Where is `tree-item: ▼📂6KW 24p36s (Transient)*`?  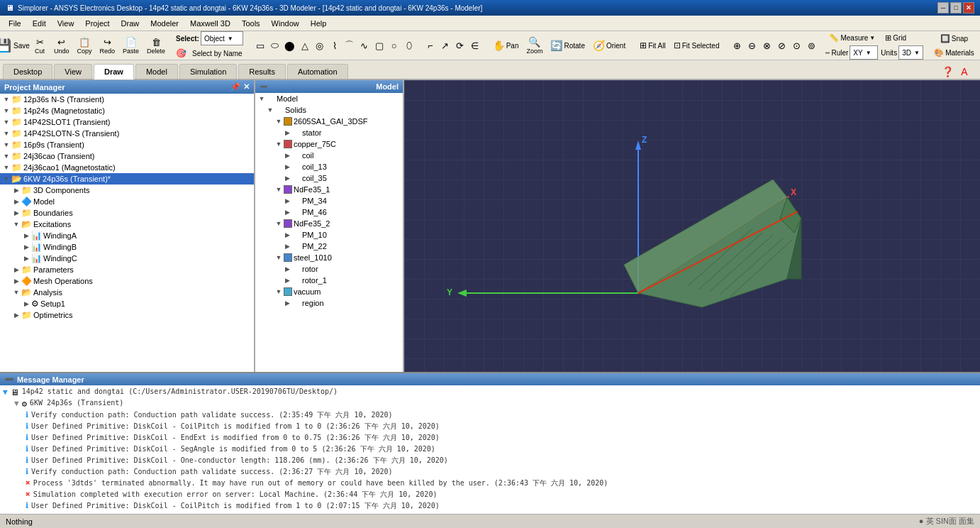
tree-item: ▼📂6KW 24p36s (Transient)* is located at coordinates (127, 179).